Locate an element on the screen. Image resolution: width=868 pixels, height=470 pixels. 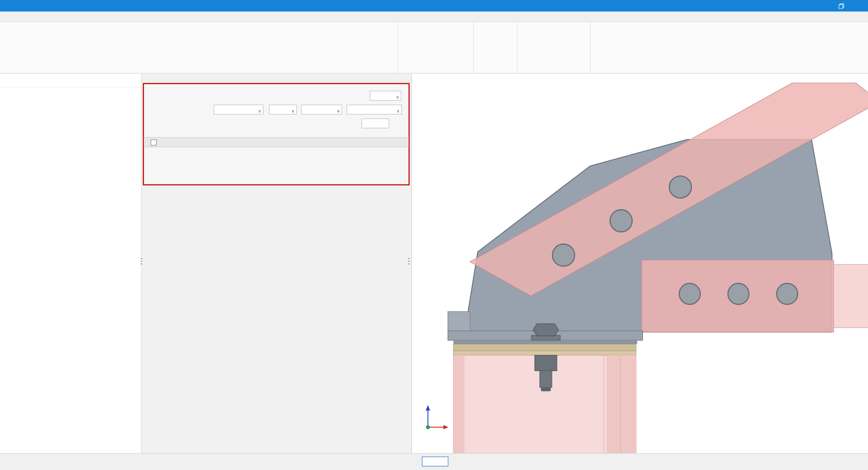
slice-member-select is located at coordinates (283, 109).